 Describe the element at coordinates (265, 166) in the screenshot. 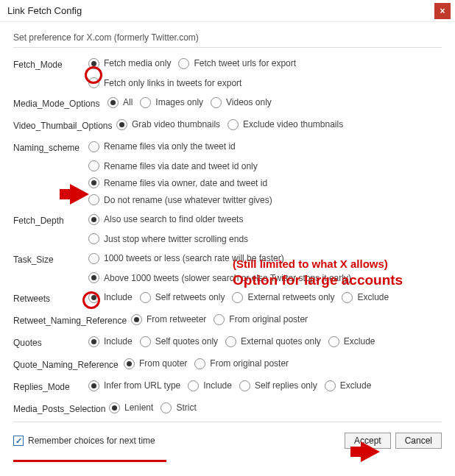

I see `opt-rename-date-id: Rename files via date and tweet id only` at that location.